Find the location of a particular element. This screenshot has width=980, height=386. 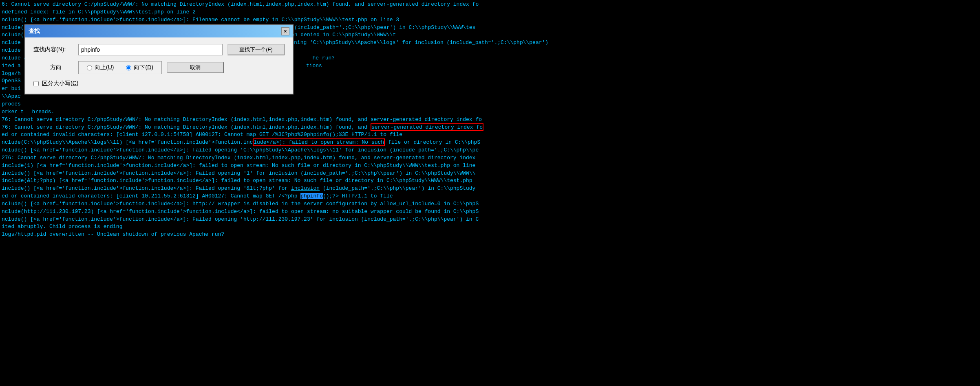

direction-down-label: 向下(D) is located at coordinates (143, 68).